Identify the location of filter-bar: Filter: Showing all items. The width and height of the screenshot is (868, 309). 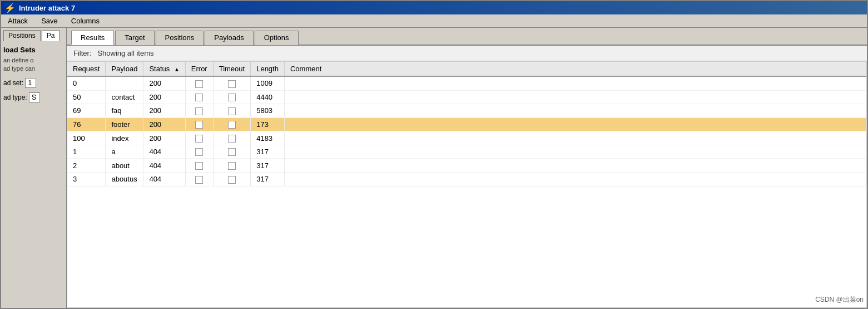
(467, 53).